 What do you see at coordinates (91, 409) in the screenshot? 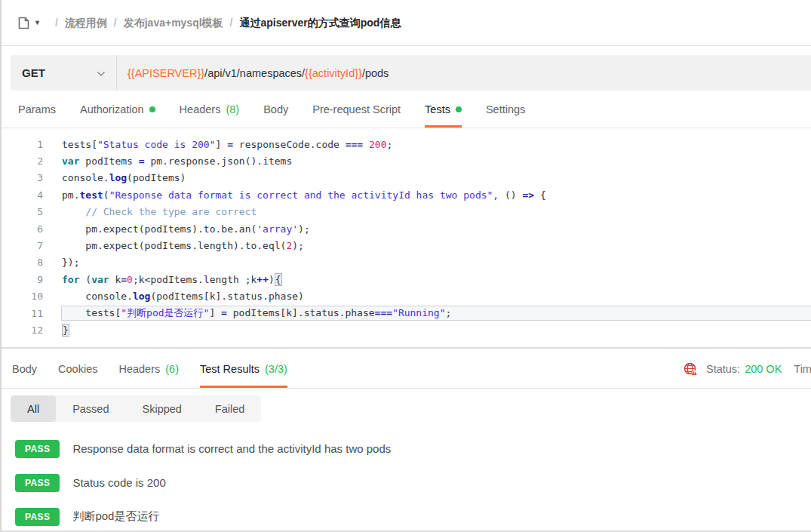
I see `filter-passed: Passed` at bounding box center [91, 409].